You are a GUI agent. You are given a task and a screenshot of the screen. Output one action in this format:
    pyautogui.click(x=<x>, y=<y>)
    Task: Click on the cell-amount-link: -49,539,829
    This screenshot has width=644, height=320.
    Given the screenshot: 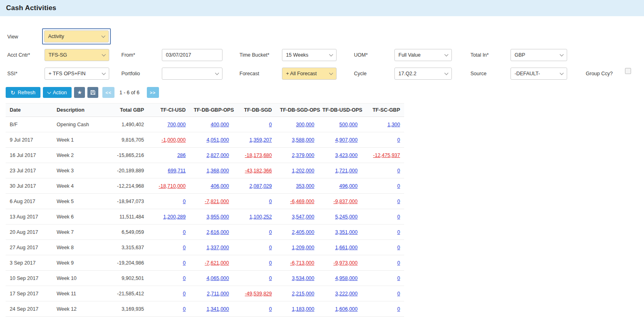 What is the action you would take?
    pyautogui.click(x=258, y=294)
    